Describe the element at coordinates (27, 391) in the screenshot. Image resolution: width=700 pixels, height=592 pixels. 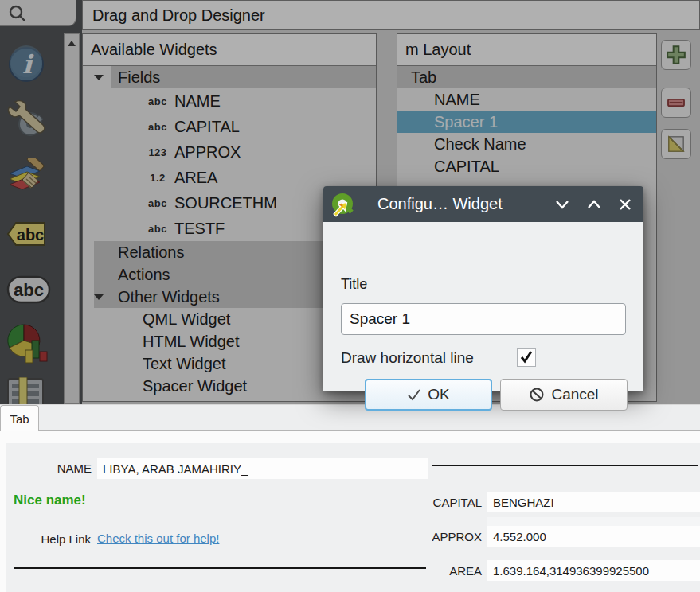
I see `attributes-form-icon` at that location.